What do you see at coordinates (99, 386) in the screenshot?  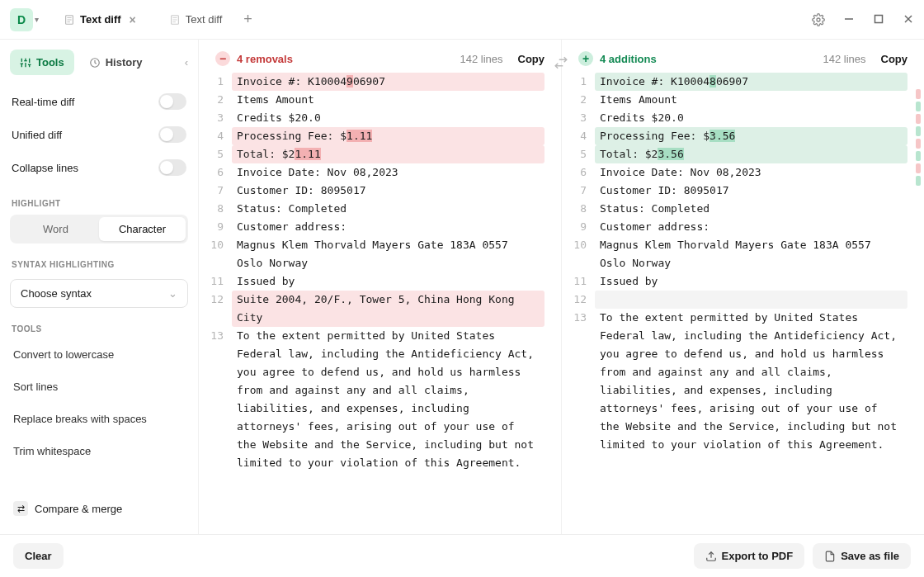 I see `tool-sort-lines: Sort lines` at bounding box center [99, 386].